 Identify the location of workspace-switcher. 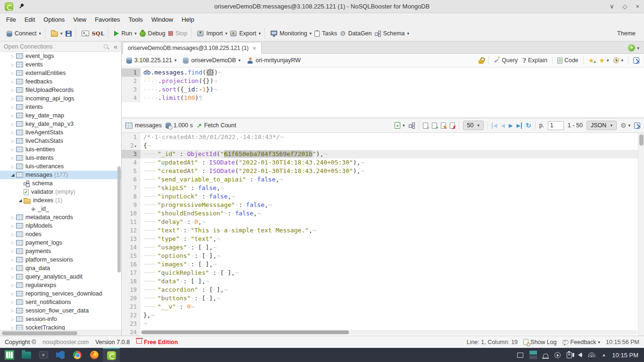
(533, 355).